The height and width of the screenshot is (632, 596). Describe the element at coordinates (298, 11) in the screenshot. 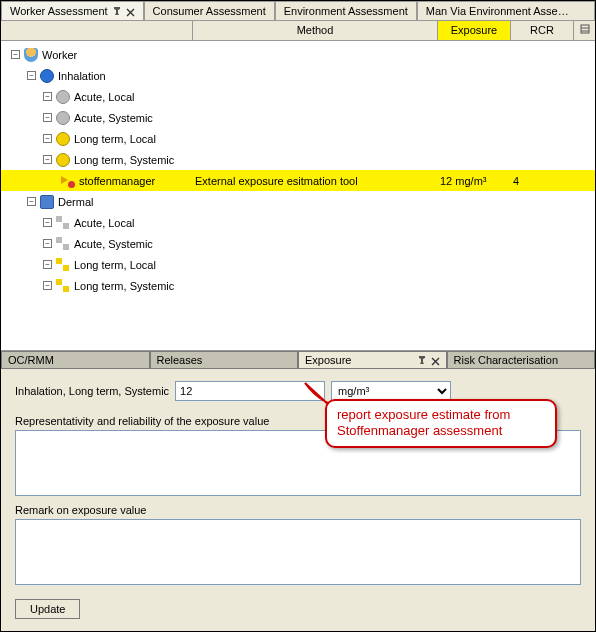

I see `assessment-tabs: Worker Assessment Consumer Assessment En…` at that location.